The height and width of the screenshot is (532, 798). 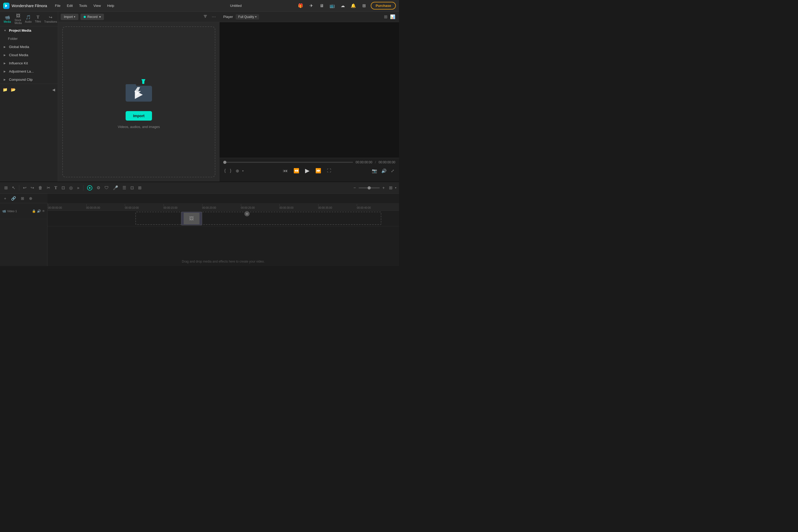 I want to click on track-lock-icon: 🔒, so click(x=34, y=211).